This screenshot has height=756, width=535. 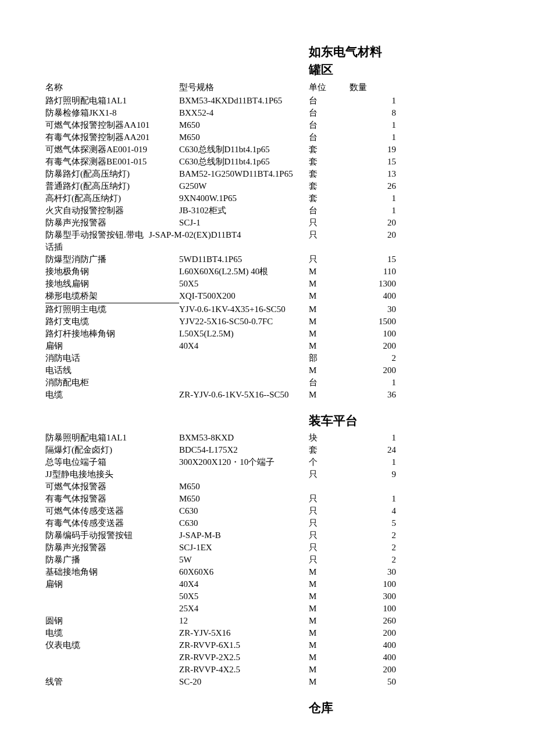 I want to click on cell-spec: YJV-0.6-1KV-4X35+16-SC50, so click(x=244, y=309).